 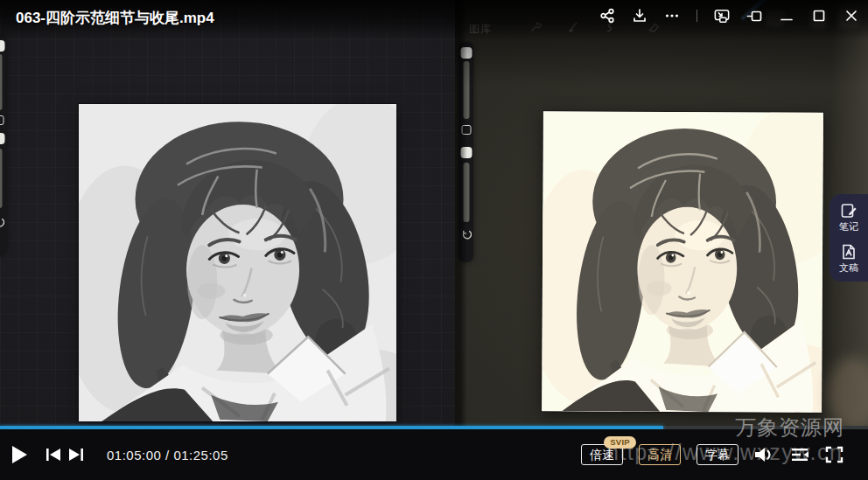 I want to click on procreate-sidebar-left, so click(x=4, y=145).